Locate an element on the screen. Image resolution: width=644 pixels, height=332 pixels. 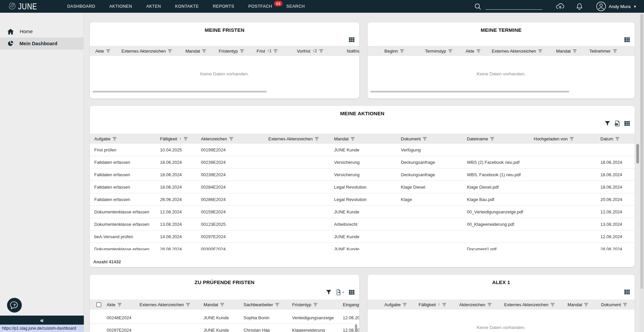
table-cell: Dokumentenklasse erfassen is located at coordinates (127, 212).